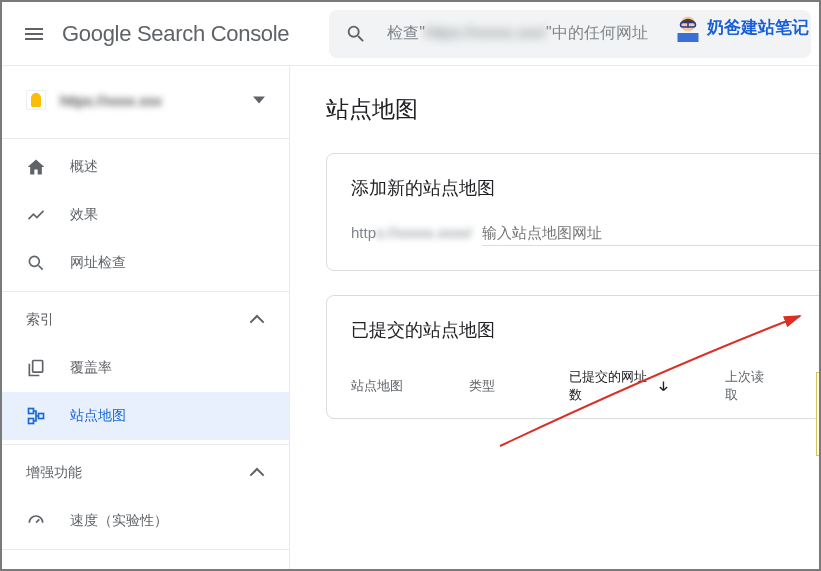  I want to click on col-sitemap: 站点地图, so click(382, 386).